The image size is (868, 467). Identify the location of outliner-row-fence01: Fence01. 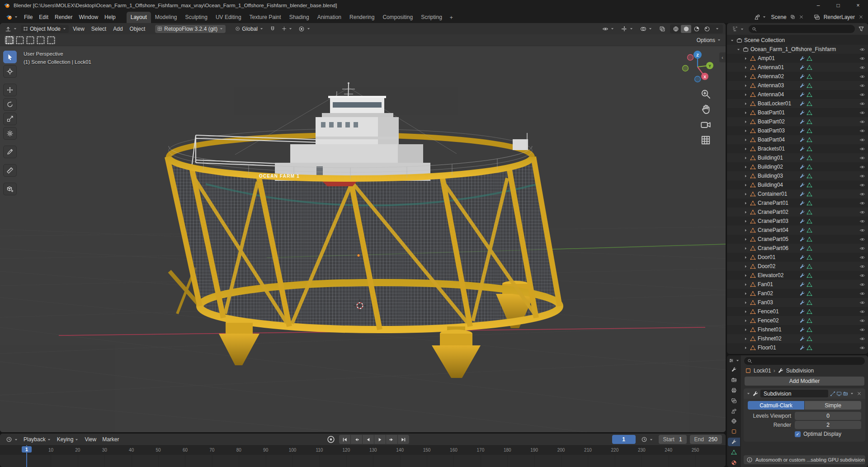
(797, 311).